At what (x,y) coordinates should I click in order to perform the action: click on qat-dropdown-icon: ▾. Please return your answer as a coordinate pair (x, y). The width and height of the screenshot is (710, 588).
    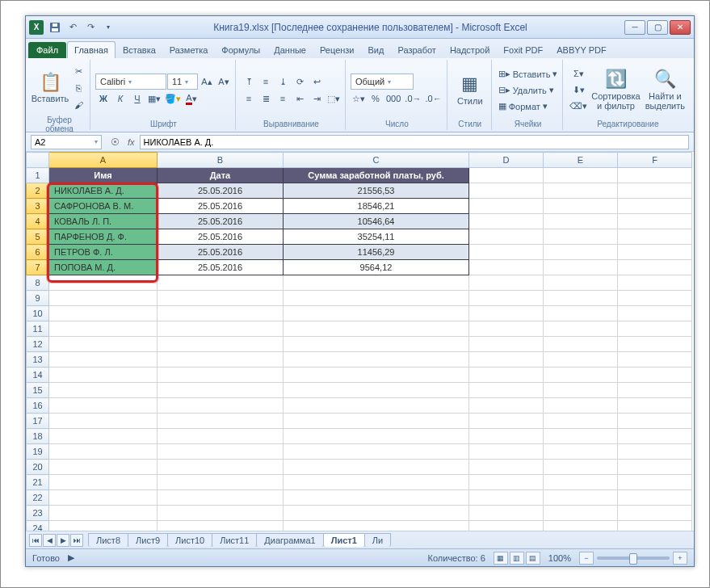
    Looking at the image, I should click on (108, 27).